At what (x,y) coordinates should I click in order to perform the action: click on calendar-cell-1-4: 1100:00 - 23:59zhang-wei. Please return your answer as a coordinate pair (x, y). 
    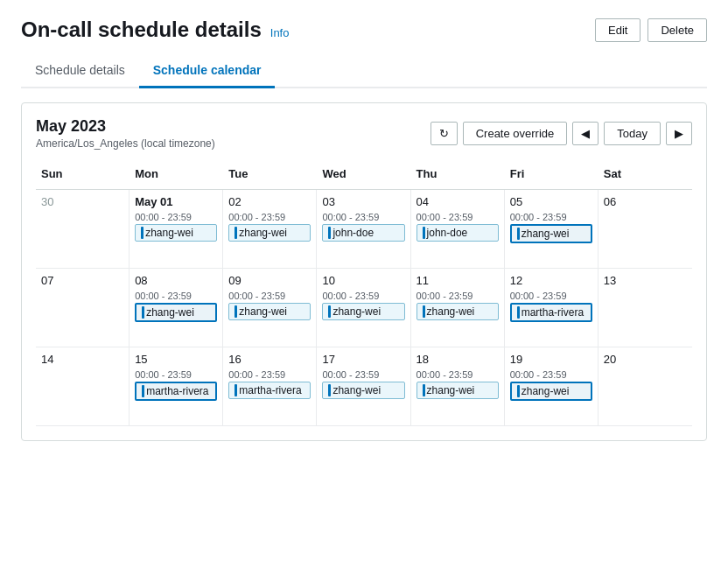
    Looking at the image, I should click on (458, 308).